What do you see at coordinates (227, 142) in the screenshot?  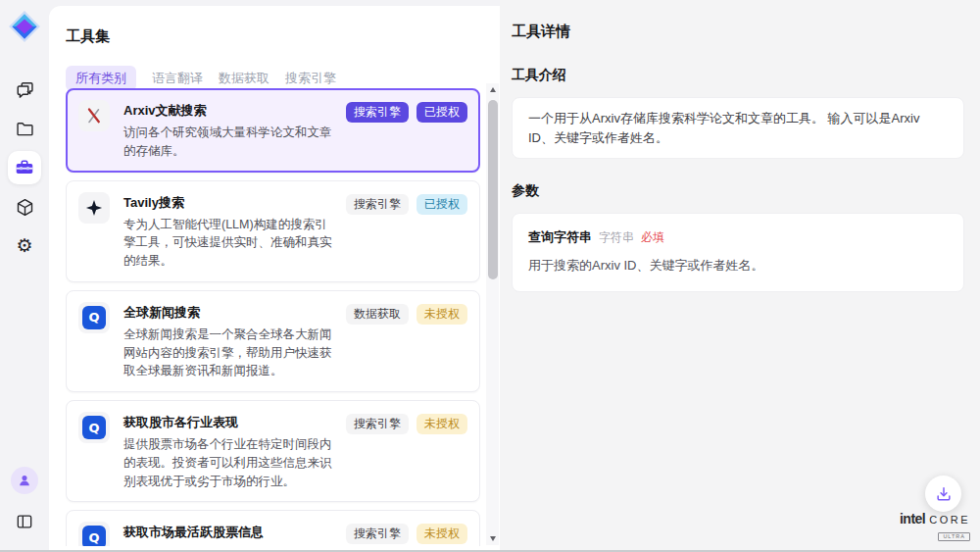 I see `tool-description: 访问各个研究领域大量科学论文和文章的存储库。` at bounding box center [227, 142].